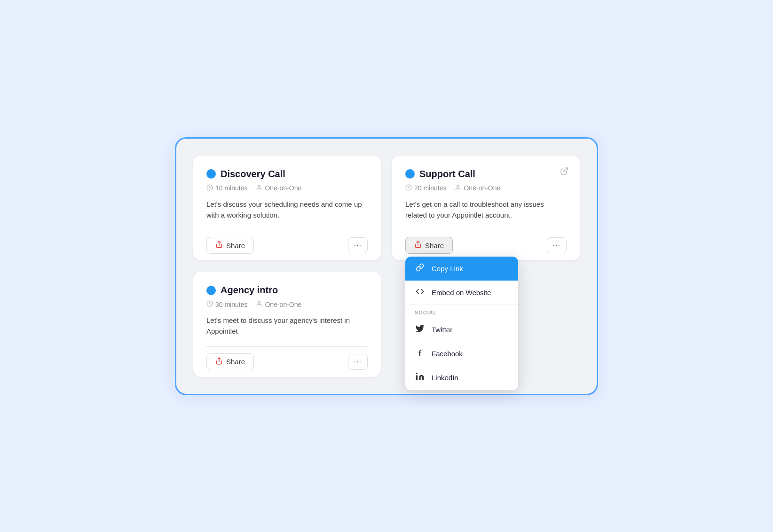  I want to click on duration-label: 30 minutes, so click(231, 305).